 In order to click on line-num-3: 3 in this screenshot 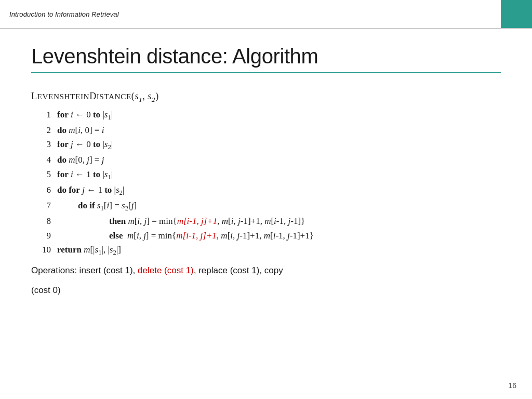, I will do `click(44, 144)`.